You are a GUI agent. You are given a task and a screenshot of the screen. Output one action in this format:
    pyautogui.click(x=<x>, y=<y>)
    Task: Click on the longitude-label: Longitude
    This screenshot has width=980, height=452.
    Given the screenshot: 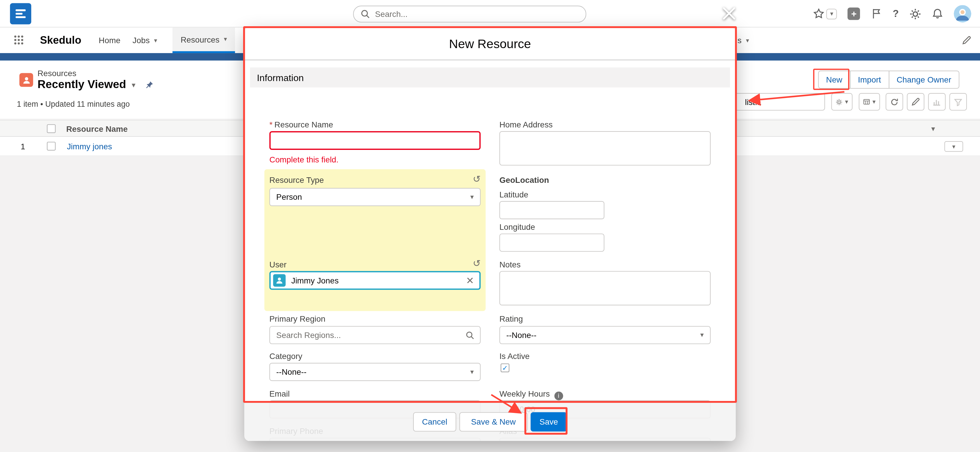 What is the action you would take?
    pyautogui.click(x=517, y=227)
    